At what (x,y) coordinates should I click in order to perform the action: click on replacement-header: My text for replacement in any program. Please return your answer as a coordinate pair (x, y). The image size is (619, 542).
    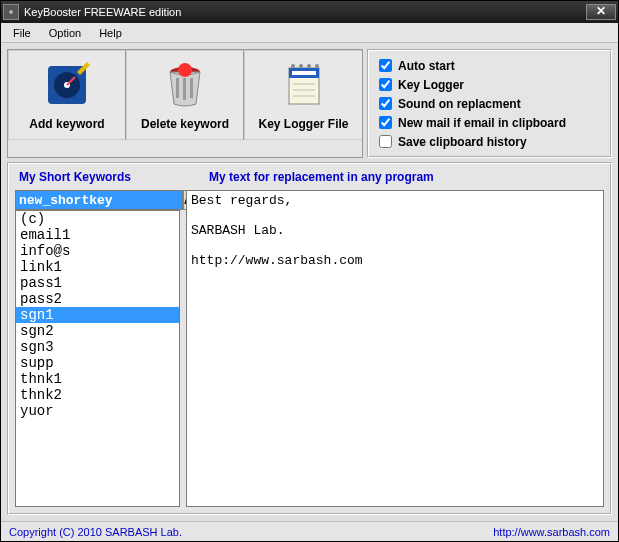
    Looking at the image, I should click on (322, 177).